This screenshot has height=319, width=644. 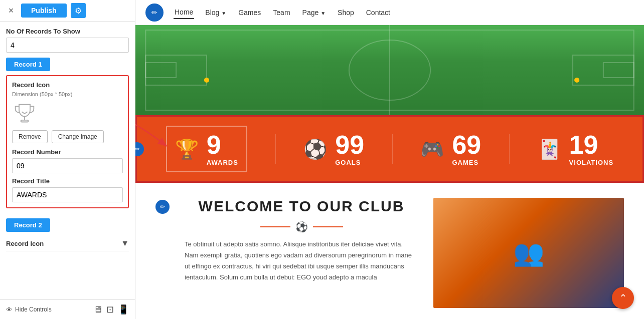 What do you see at coordinates (315, 149) in the screenshot?
I see `ball-stat-icon: ⚽` at bounding box center [315, 149].